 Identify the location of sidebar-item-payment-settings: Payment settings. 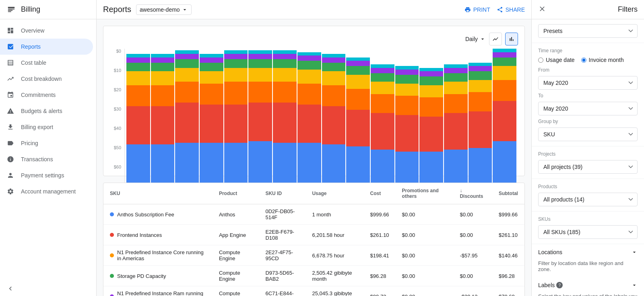
(47, 175).